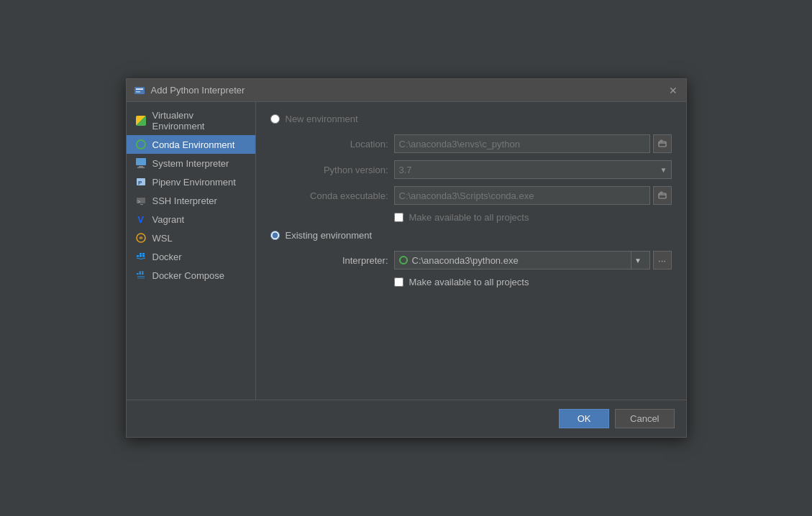 The width and height of the screenshot is (812, 516). Describe the element at coordinates (522, 195) in the screenshot. I see `conda-executable-input` at that location.